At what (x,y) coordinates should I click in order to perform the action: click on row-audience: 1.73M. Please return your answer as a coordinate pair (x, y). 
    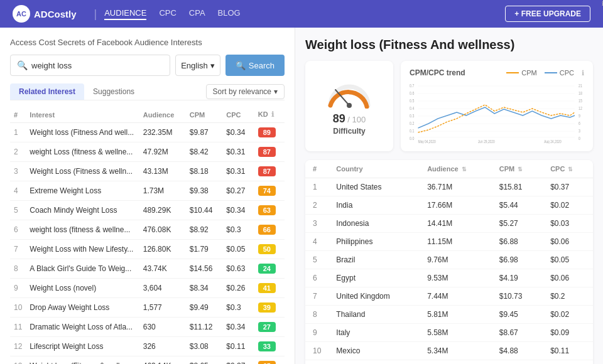
    Looking at the image, I should click on (163, 191).